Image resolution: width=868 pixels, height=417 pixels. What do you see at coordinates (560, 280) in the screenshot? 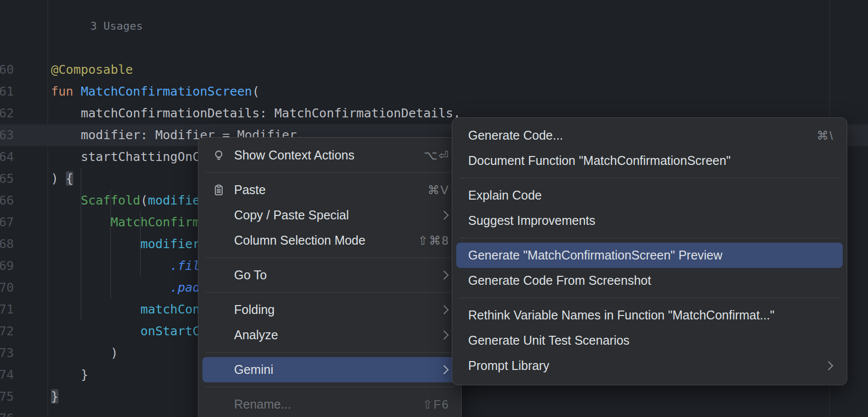
I see `menu-item-label: Generate Code From Screenshot` at bounding box center [560, 280].